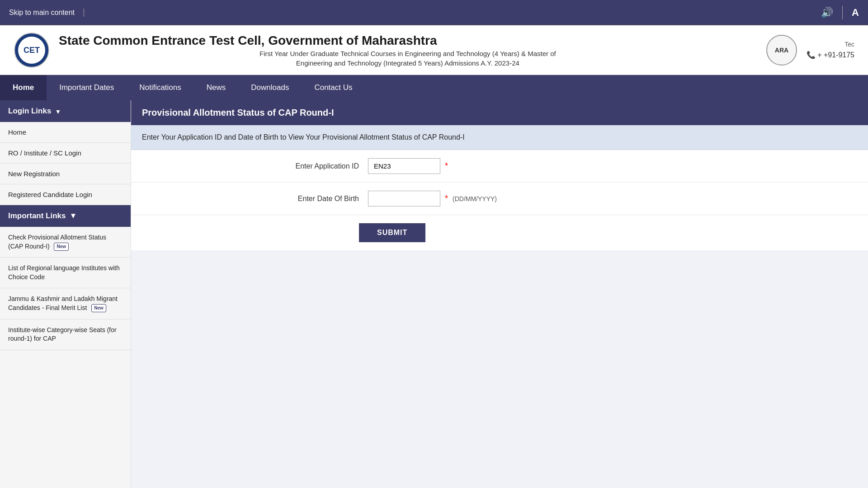 The width and height of the screenshot is (868, 488). I want to click on section-header: Provisional Allotment Status of CAP Roun…, so click(500, 113).